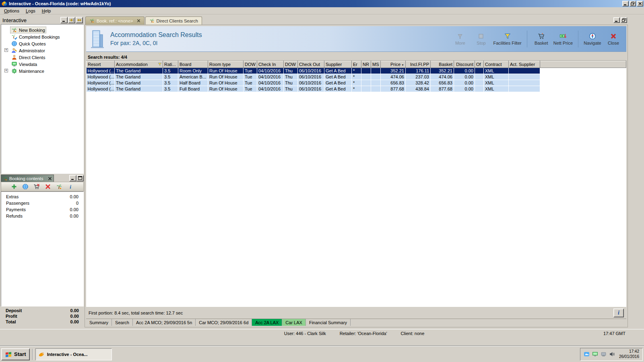  I want to click on view-tab-car-lax: Car LAX, so click(294, 323).